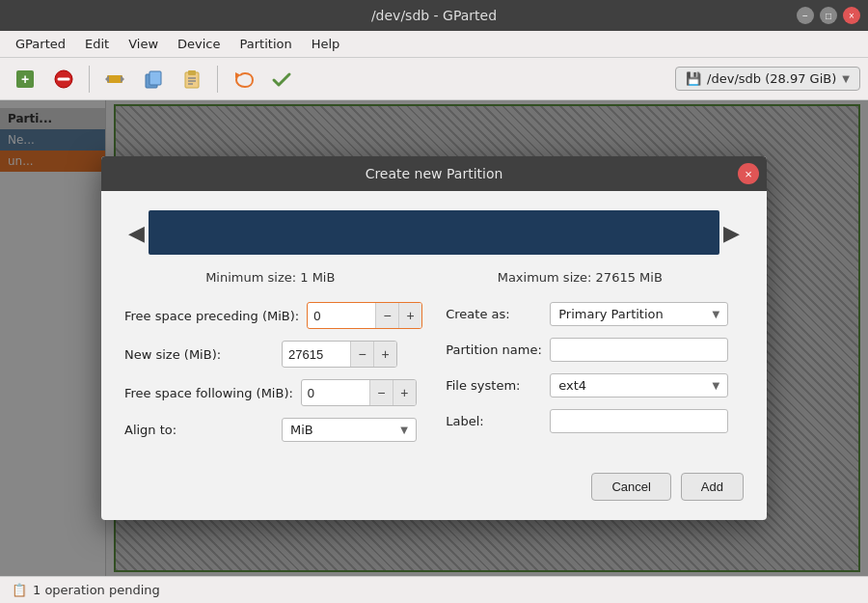  What do you see at coordinates (717, 315) in the screenshot?
I see `create-as-dropdown-icon: ▼` at bounding box center [717, 315].